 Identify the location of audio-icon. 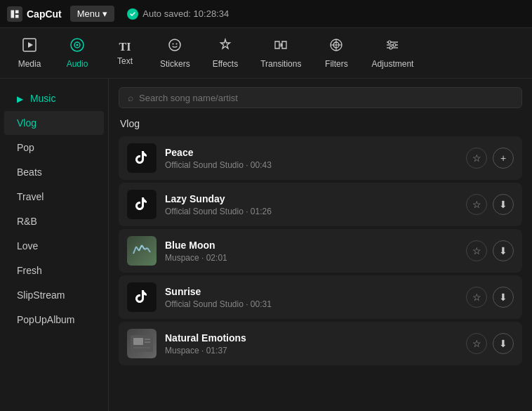
(77, 46).